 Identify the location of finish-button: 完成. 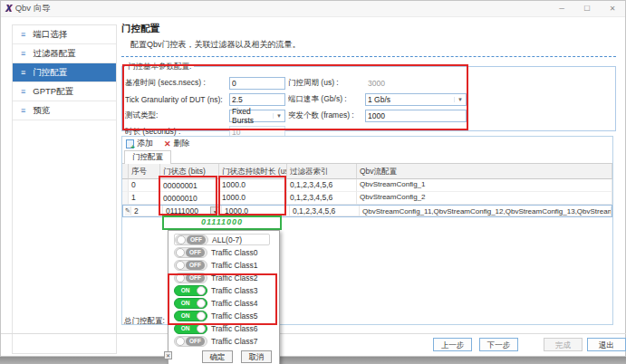
(563, 344).